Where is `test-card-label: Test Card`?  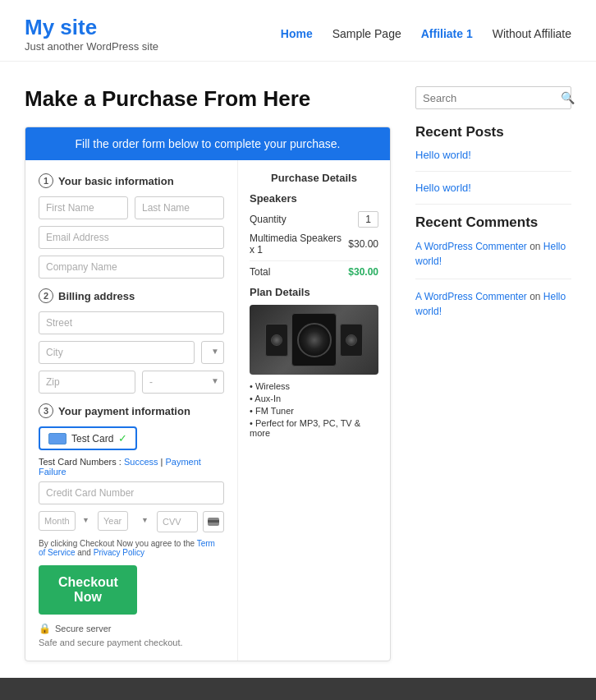 test-card-label: Test Card is located at coordinates (92, 439).